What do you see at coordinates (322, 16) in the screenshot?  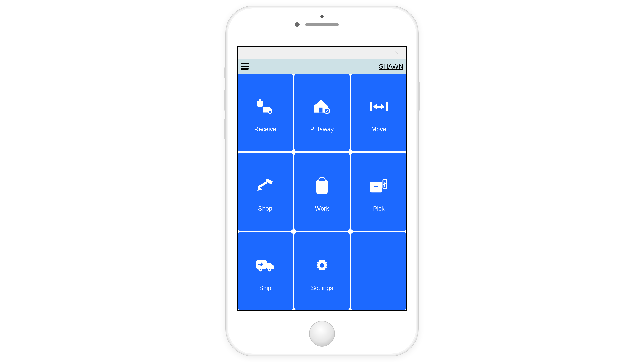 I see `phone-camera-icon` at bounding box center [322, 16].